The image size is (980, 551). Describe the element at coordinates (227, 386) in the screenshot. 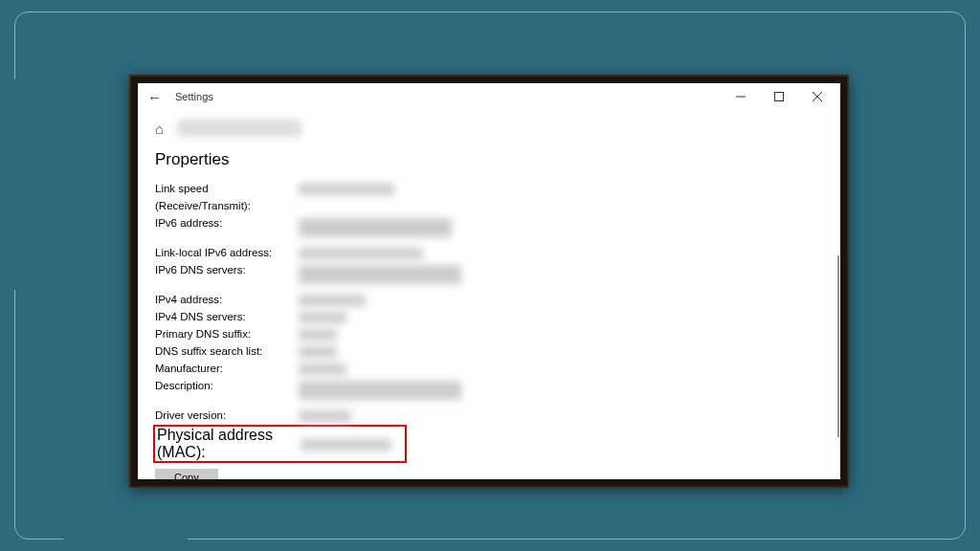

I see `prop-label: Description:` at that location.